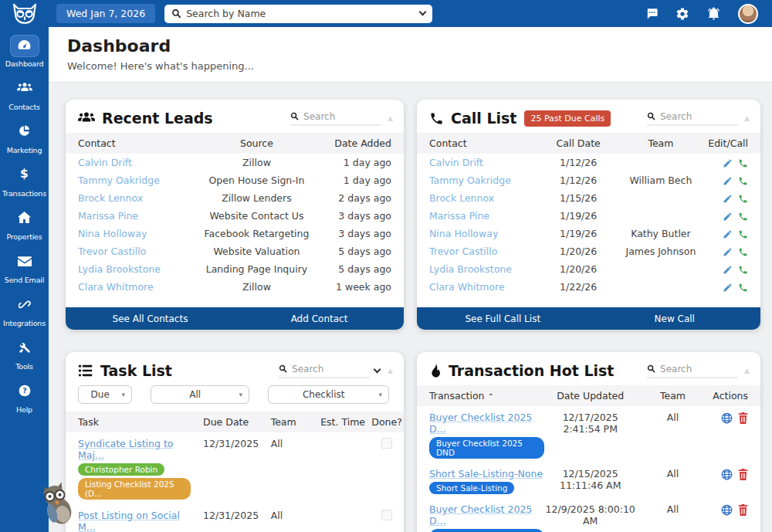  What do you see at coordinates (652, 14) in the screenshot?
I see `chat-button` at bounding box center [652, 14].